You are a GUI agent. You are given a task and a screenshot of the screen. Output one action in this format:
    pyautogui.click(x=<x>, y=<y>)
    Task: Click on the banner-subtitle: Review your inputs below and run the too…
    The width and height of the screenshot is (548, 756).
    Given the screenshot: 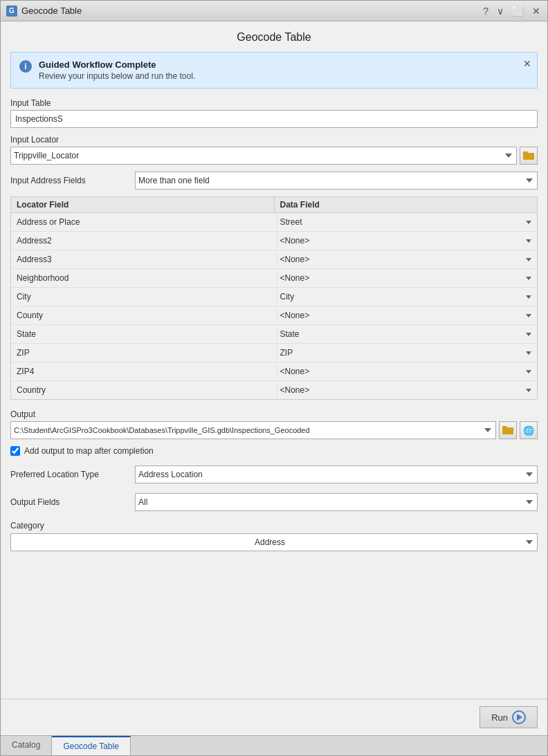 What is the action you would take?
    pyautogui.click(x=284, y=76)
    